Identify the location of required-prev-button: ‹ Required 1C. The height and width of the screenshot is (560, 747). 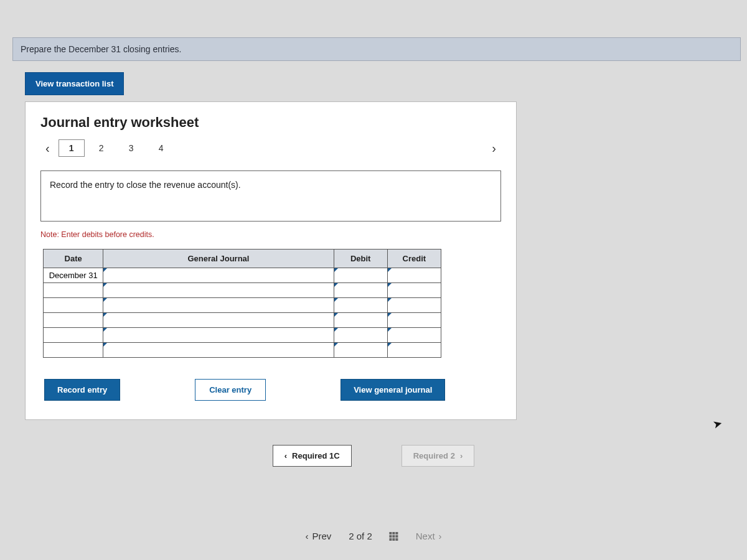
(312, 455).